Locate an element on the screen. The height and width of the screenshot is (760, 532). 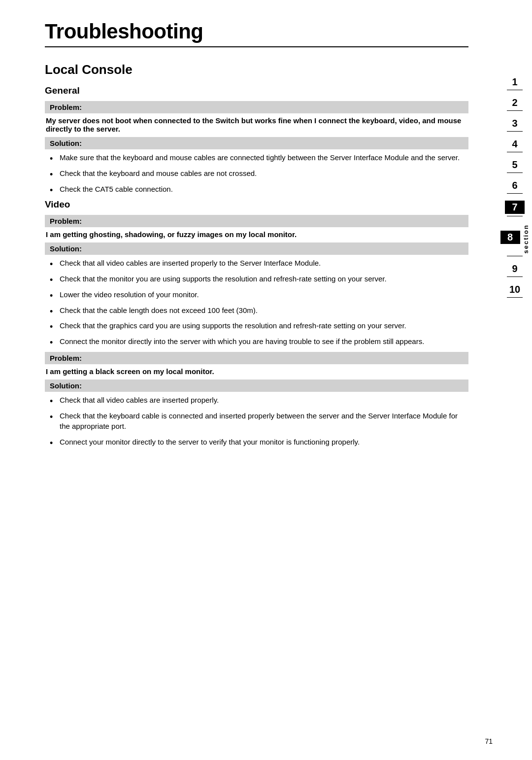
video-problem-1-text: I am getting ghosting, shadowing, or fuz… is located at coordinates (257, 235).